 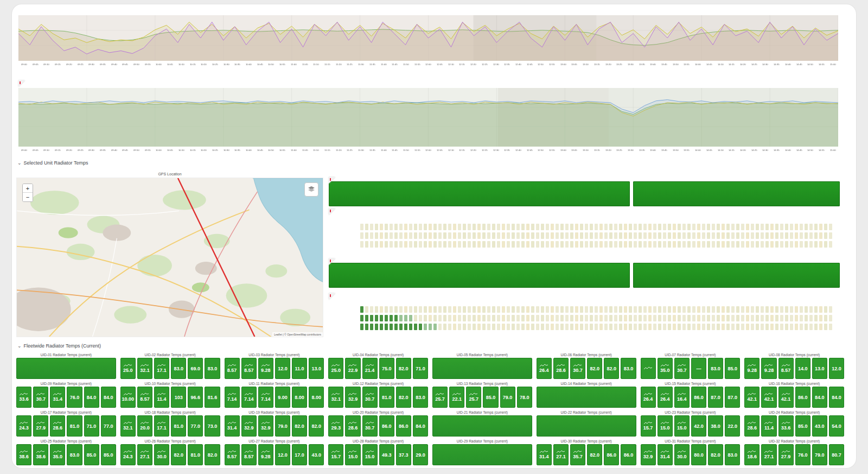 What do you see at coordinates (586, 452) in the screenshot?
I see `stat-panel: UID-30 Radiator Temps (current)31.427.13…` at bounding box center [586, 452].